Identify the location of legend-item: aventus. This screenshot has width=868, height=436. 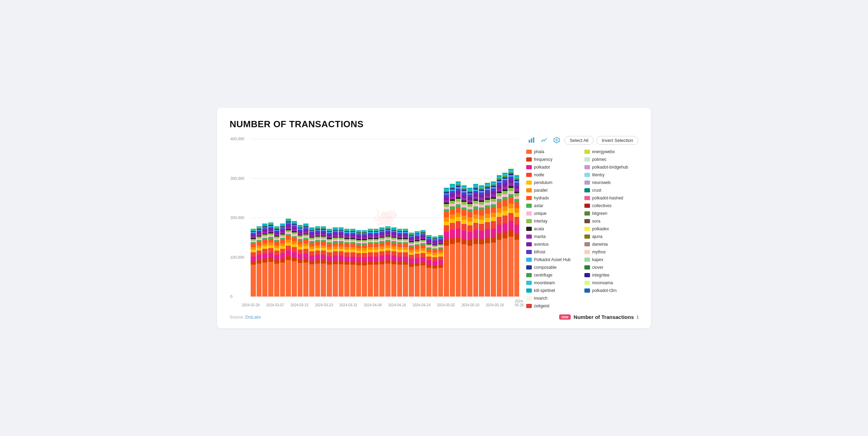
(553, 244).